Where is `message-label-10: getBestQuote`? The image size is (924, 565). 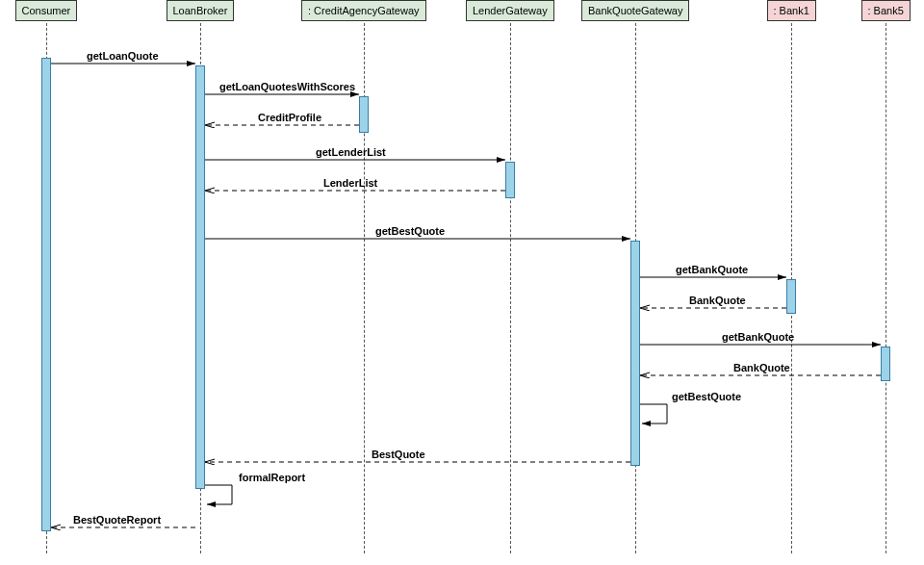
message-label-10: getBestQuote is located at coordinates (706, 397).